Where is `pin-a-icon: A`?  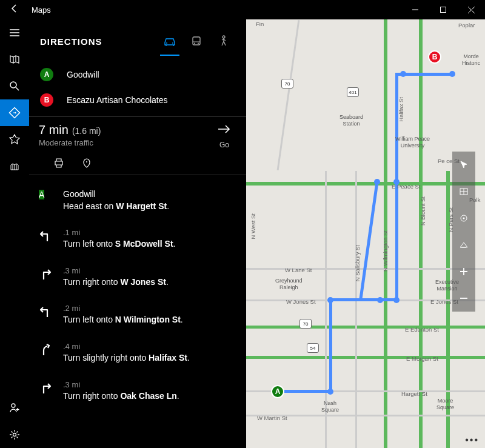
pin-a-icon: A is located at coordinates (47, 75).